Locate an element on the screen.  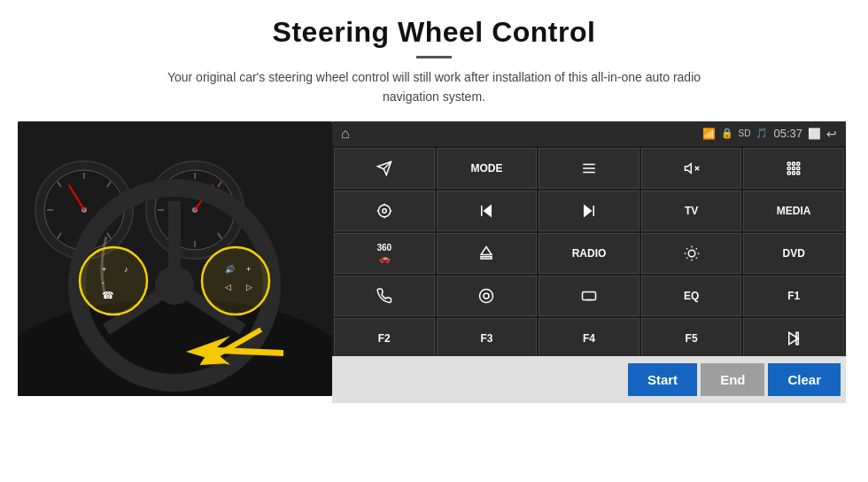
btn-tv: TV is located at coordinates (692, 211).